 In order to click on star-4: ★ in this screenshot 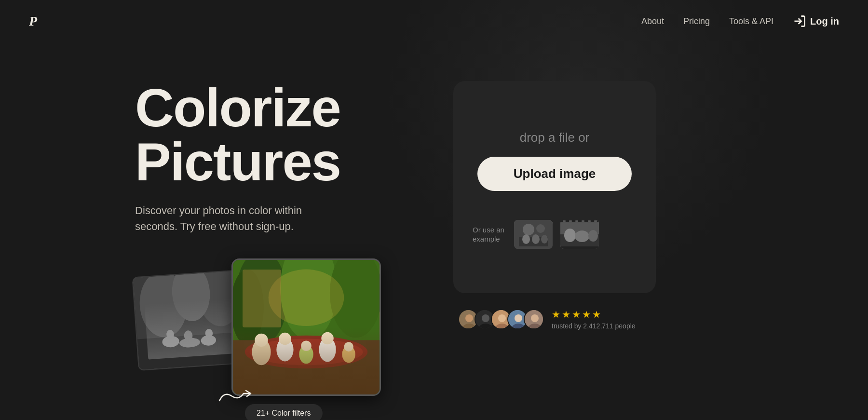, I will do `click(586, 314)`.